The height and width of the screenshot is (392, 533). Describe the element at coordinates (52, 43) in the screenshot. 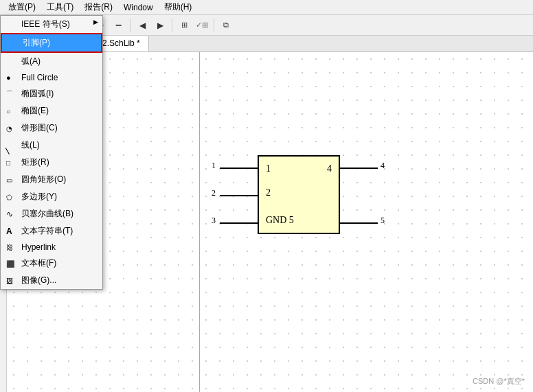

I see `menu-pin: 引脚(P)` at that location.